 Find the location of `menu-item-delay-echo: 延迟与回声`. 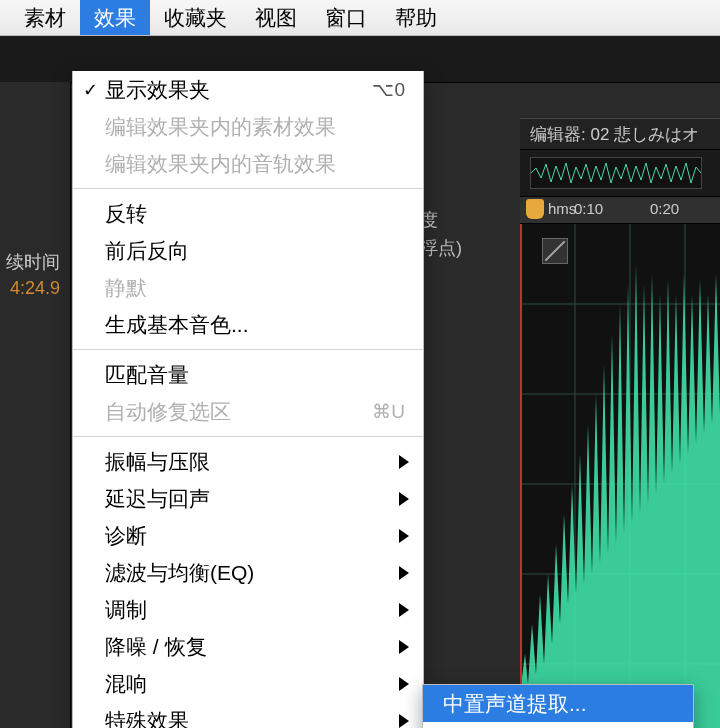

menu-item-delay-echo: 延迟与回声 is located at coordinates (248, 498).